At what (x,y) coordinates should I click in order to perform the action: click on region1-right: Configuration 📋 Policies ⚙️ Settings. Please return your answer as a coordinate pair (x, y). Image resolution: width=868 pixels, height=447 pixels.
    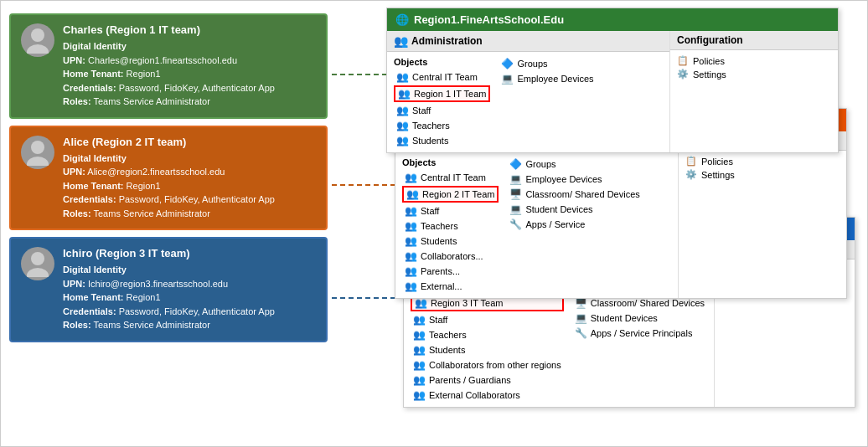
    Looking at the image, I should click on (754, 92).